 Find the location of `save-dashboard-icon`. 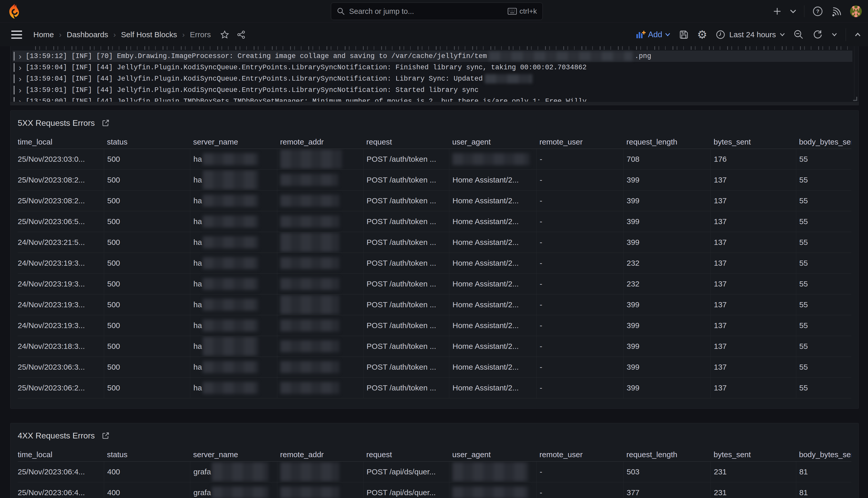

save-dashboard-icon is located at coordinates (684, 35).